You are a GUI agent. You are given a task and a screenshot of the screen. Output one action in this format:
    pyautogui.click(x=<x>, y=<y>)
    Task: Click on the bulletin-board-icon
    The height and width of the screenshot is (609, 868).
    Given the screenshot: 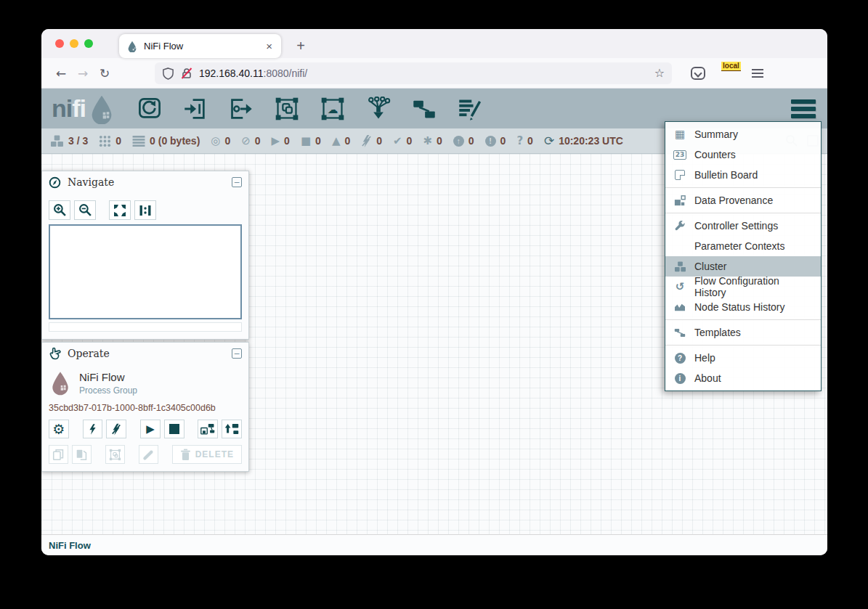 What is the action you would take?
    pyautogui.click(x=680, y=175)
    